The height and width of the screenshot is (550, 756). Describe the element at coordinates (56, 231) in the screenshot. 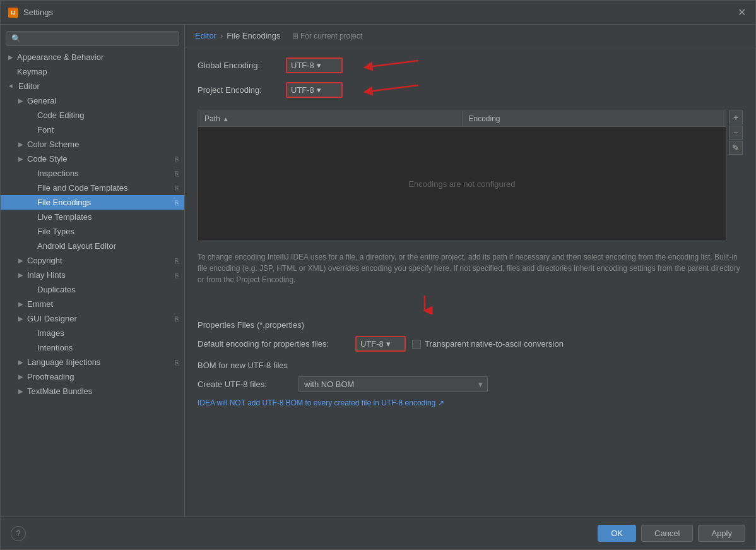

I see `sidebar-label-file-types: File Types` at that location.